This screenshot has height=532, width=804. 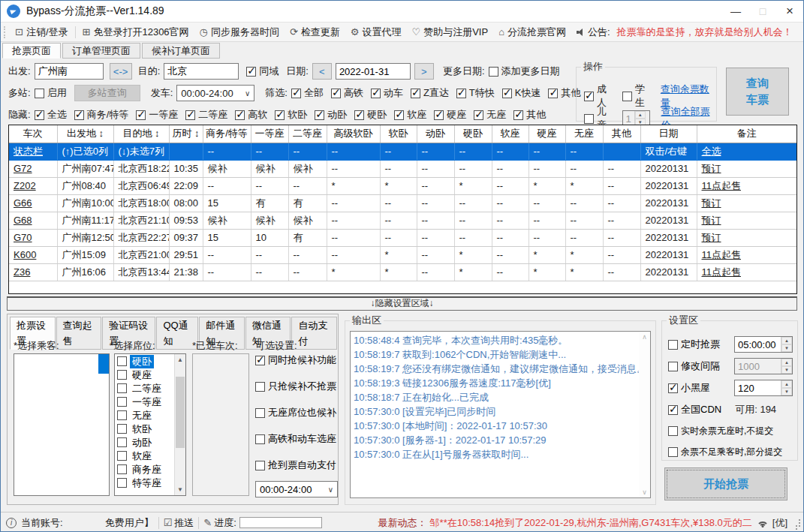 What do you see at coordinates (402, 152) in the screenshot?
I see `status-row: 状态栏(↑)已选0列(↓)未选7列--------------------双击/…` at bounding box center [402, 152].